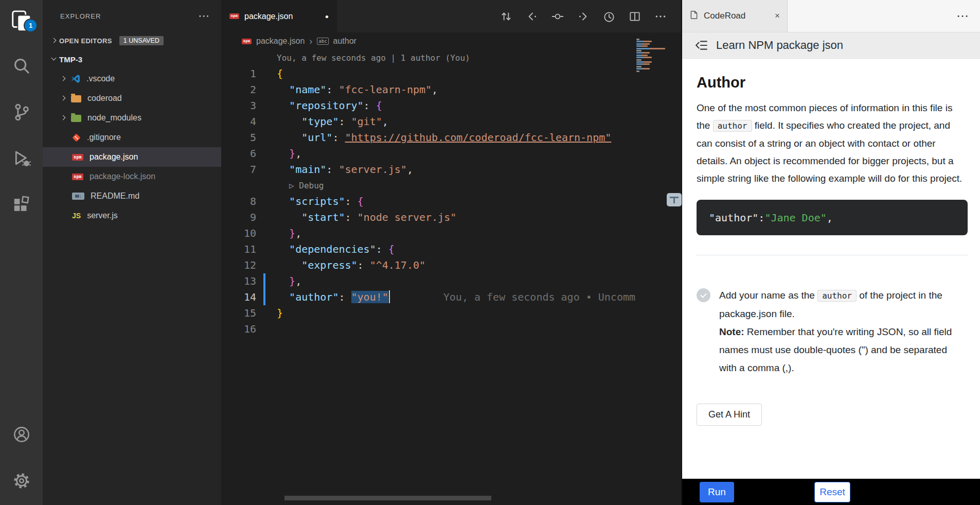  Describe the element at coordinates (22, 206) in the screenshot. I see `extensions-activity-button` at that location.